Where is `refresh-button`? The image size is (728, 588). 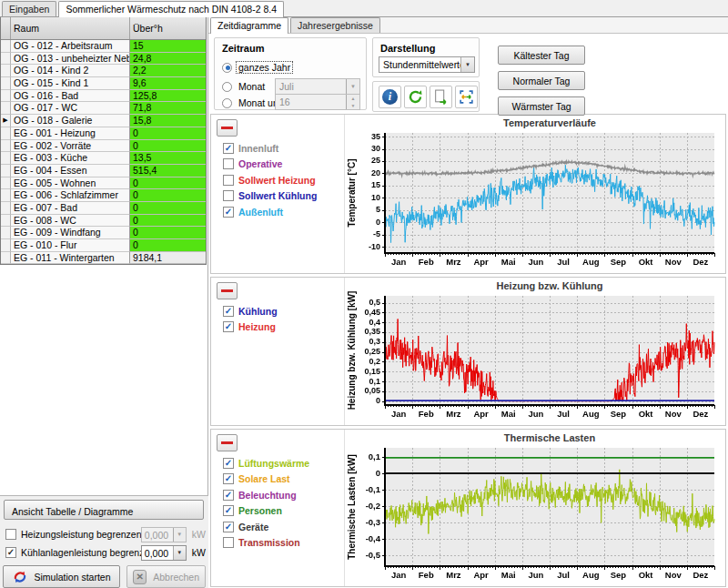 refresh-button is located at coordinates (415, 96).